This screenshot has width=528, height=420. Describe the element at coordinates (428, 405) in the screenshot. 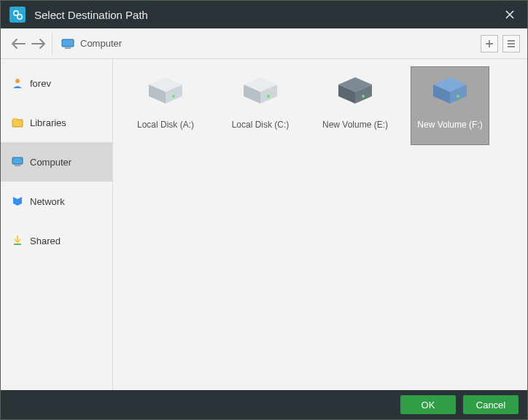

I see `ok-button: OK` at that location.